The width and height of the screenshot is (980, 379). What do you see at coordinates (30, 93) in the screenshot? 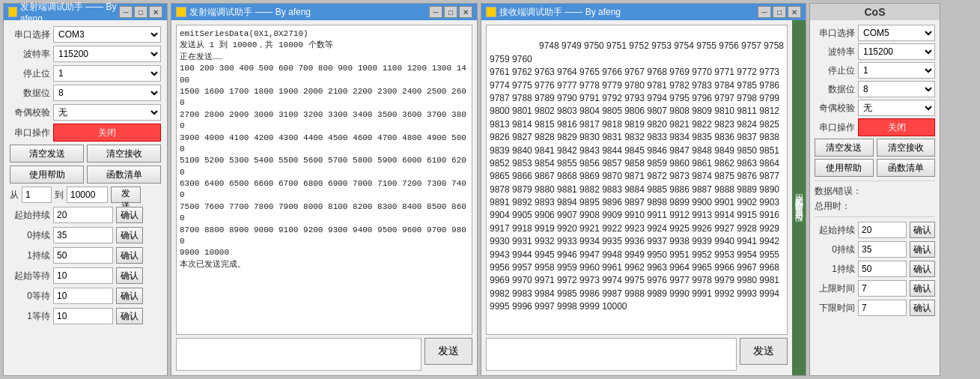
I see `databit-label: 数据位` at bounding box center [30, 93].